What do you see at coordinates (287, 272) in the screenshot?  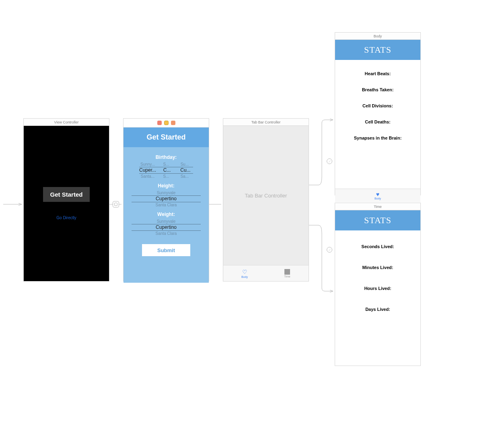 I see `square-icon` at bounding box center [287, 272].